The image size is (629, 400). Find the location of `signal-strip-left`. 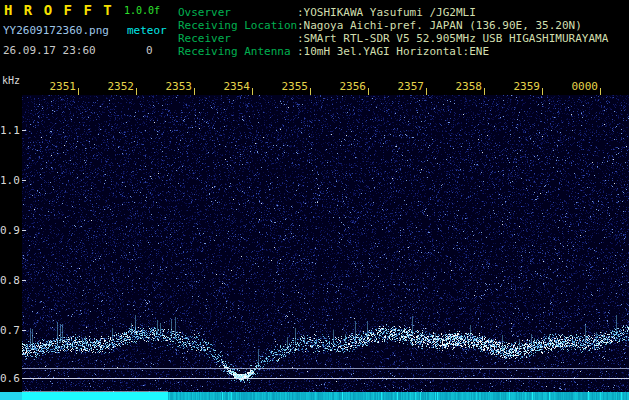

signal-strip-left is located at coordinates (11, 396).